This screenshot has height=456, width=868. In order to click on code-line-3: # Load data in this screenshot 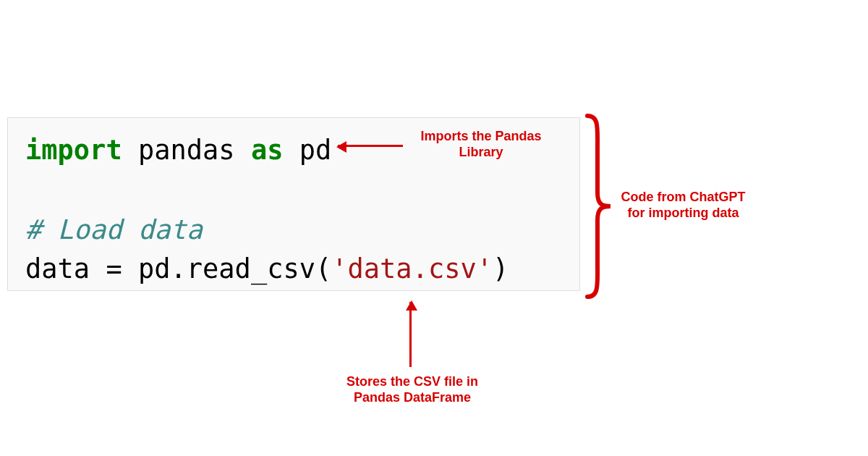, I will do `click(294, 230)`.